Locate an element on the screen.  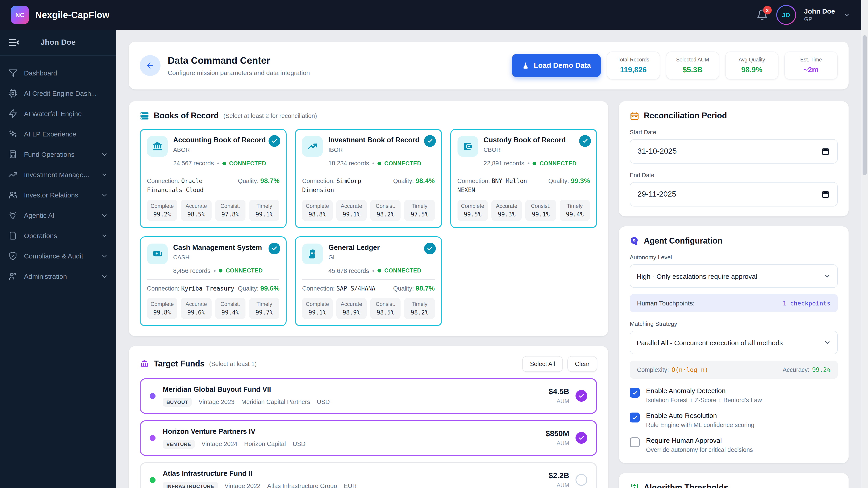
fund-row-horizon: Horizon Venture Partners IV VENTURE Vint… is located at coordinates (369, 438).